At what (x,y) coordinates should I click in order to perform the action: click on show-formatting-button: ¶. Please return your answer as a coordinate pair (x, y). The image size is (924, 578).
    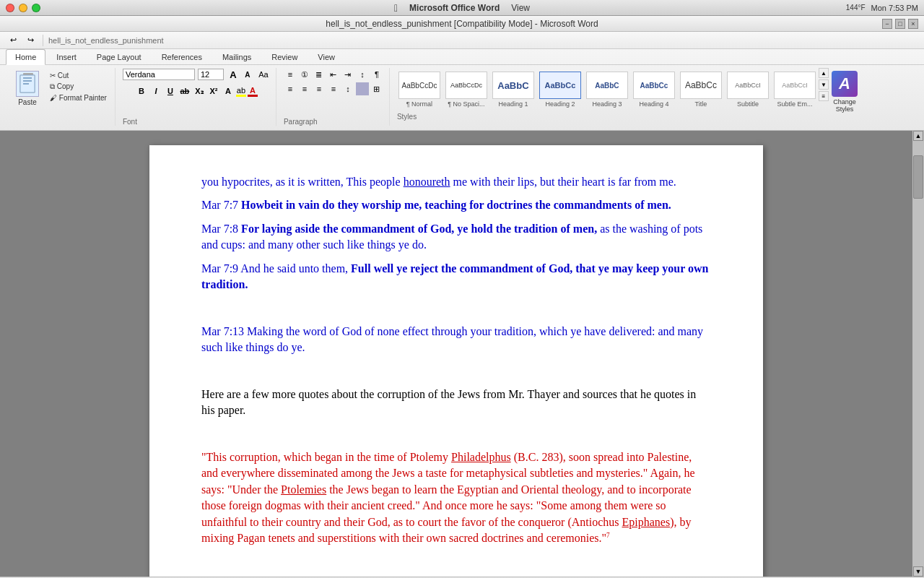
    Looking at the image, I should click on (377, 74).